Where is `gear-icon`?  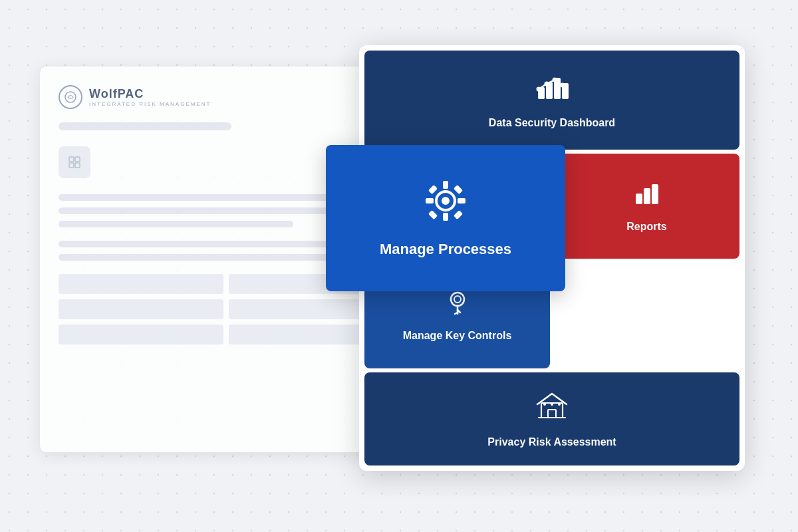
gear-icon is located at coordinates (446, 203).